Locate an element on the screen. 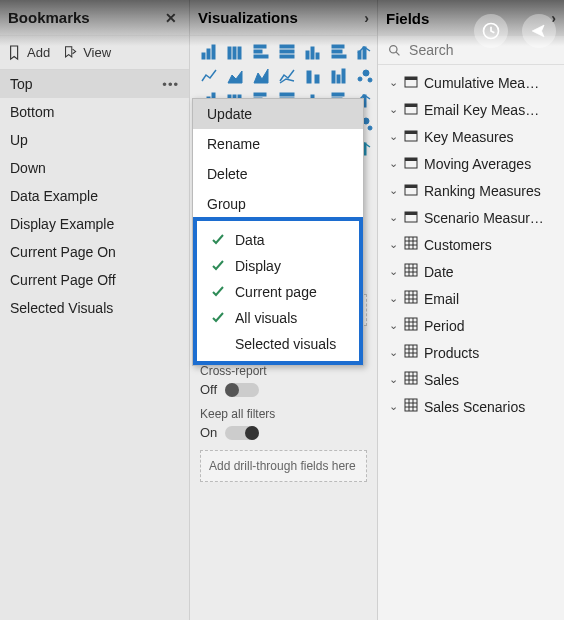 The width and height of the screenshot is (564, 620). table-item: ⌄Ranking Measures is located at coordinates (471, 190).